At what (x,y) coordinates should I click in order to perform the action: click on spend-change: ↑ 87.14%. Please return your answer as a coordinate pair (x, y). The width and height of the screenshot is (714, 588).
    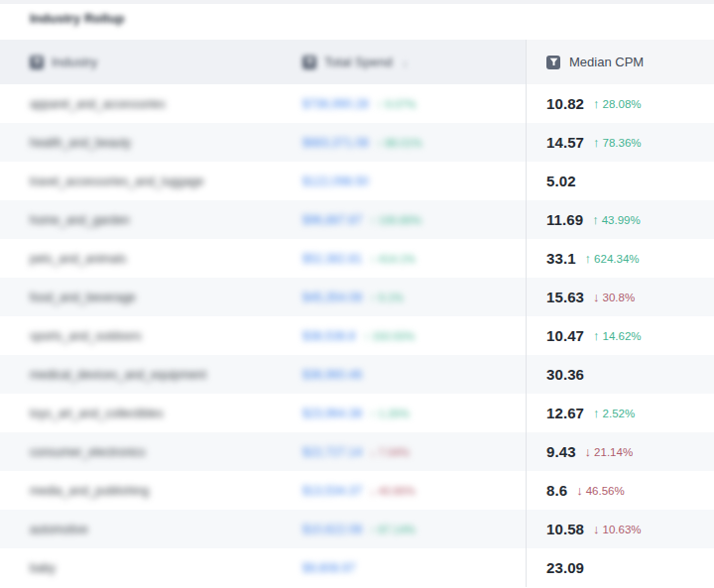
    Looking at the image, I should click on (393, 529).